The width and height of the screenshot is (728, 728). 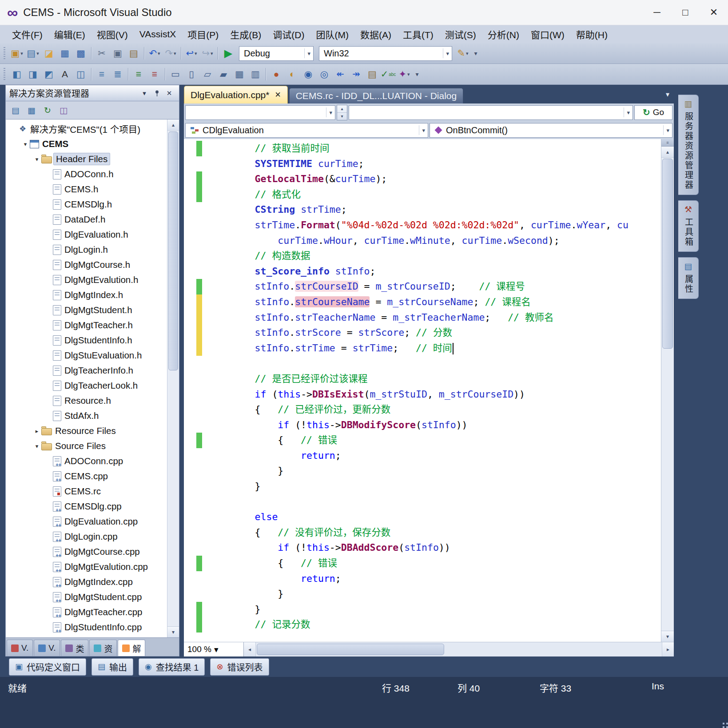 I want to click on tab-list-icon: ▾, so click(x=670, y=94).